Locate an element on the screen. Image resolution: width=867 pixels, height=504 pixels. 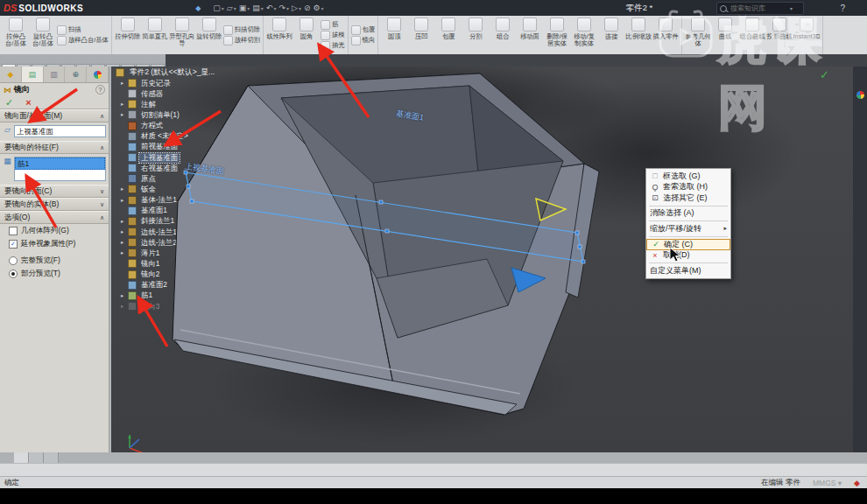
ribbon-button-small: 放样切割 is located at coordinates (242, 40).